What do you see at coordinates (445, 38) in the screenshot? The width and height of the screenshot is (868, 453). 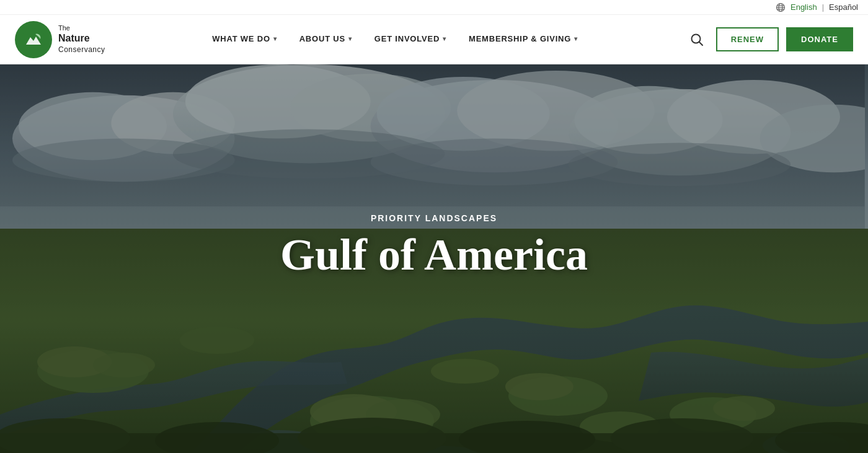 I see `nav-get-involved-chevron: ▾` at bounding box center [445, 38].